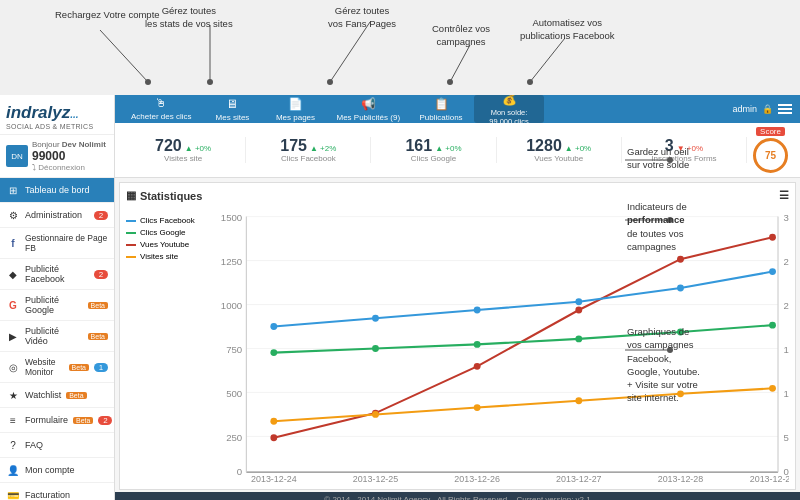 The height and width of the screenshot is (500, 800). What do you see at coordinates (681, 478) in the screenshot?
I see `svg-text: 2013-12-28` at bounding box center [681, 478].